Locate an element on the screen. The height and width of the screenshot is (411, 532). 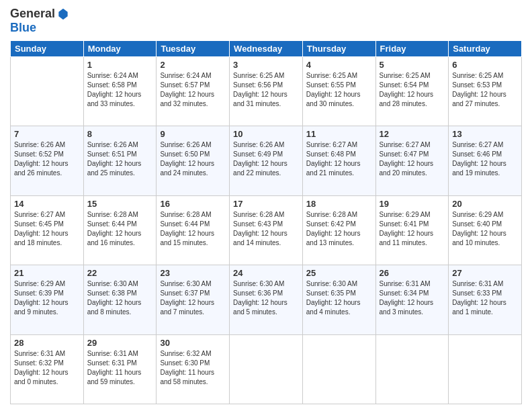
calendar-cell: 1Sunrise: 6:24 AM Sunset: 6:58 PM Daylig… is located at coordinates (120, 91).